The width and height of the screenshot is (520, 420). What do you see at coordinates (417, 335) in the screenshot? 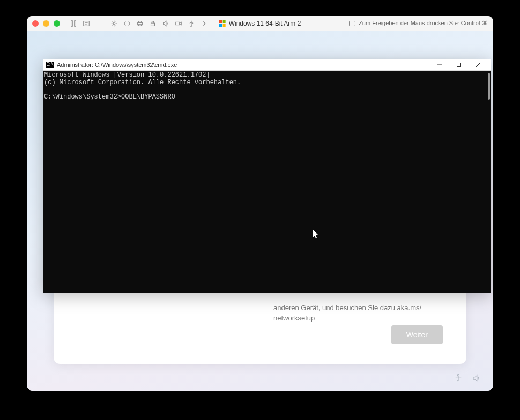
I see `next-button: Weiter` at bounding box center [417, 335].